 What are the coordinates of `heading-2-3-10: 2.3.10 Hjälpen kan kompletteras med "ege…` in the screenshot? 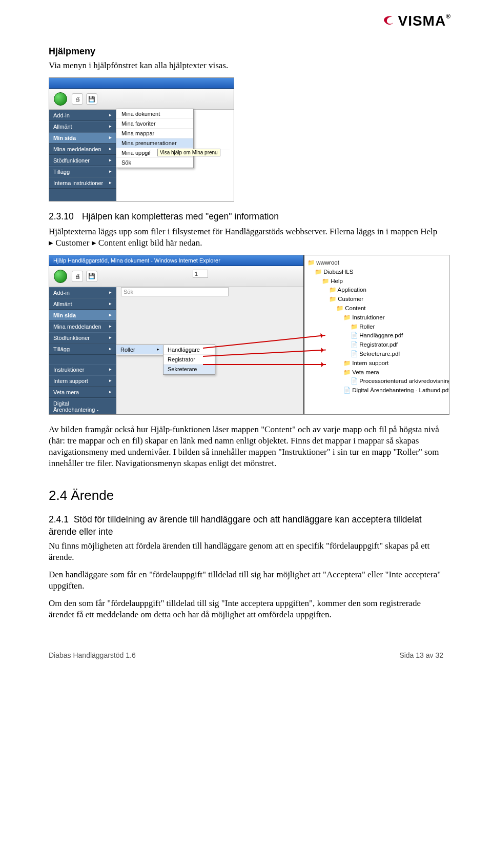 It's located at (246, 217).